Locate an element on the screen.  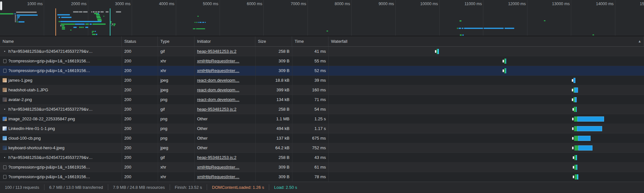
request-name: keyboard-shortcut-hero-4.jpeg is located at coordinates (36, 148).